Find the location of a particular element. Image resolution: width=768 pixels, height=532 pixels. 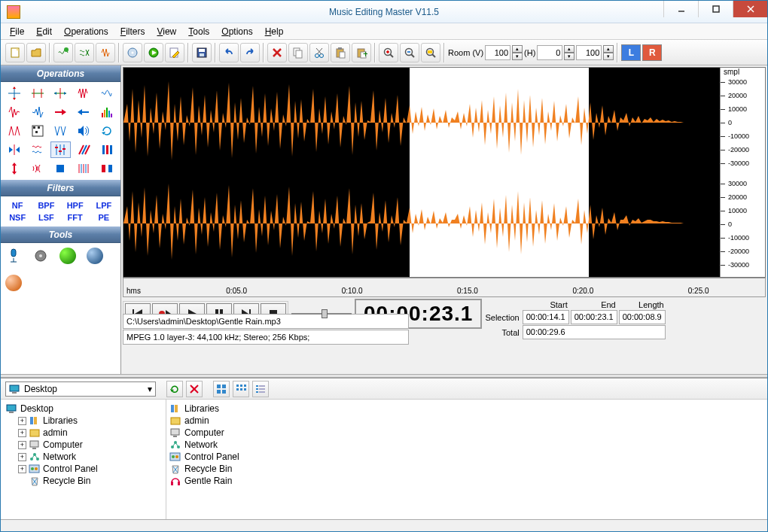

tree-node: +admin is located at coordinates (83, 433).